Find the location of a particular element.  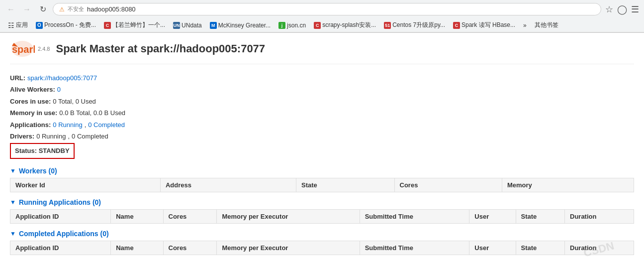

bookmark-processon: O ProcessOn - 免费... is located at coordinates (66, 25).